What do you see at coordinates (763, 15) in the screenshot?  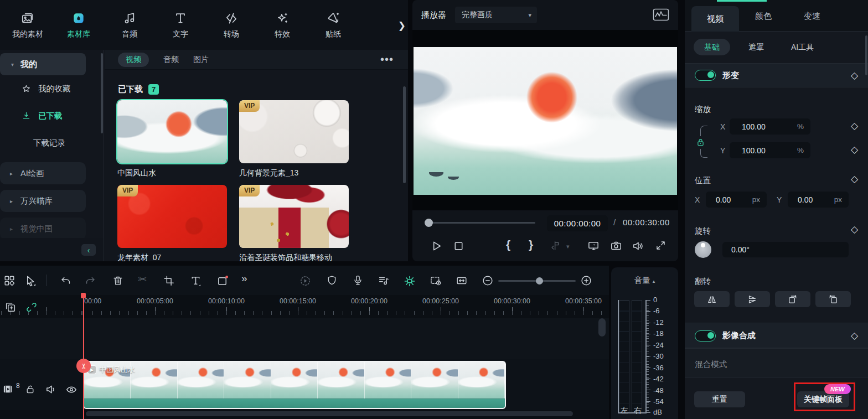 I see `tab-color: 颜色` at bounding box center [763, 15].